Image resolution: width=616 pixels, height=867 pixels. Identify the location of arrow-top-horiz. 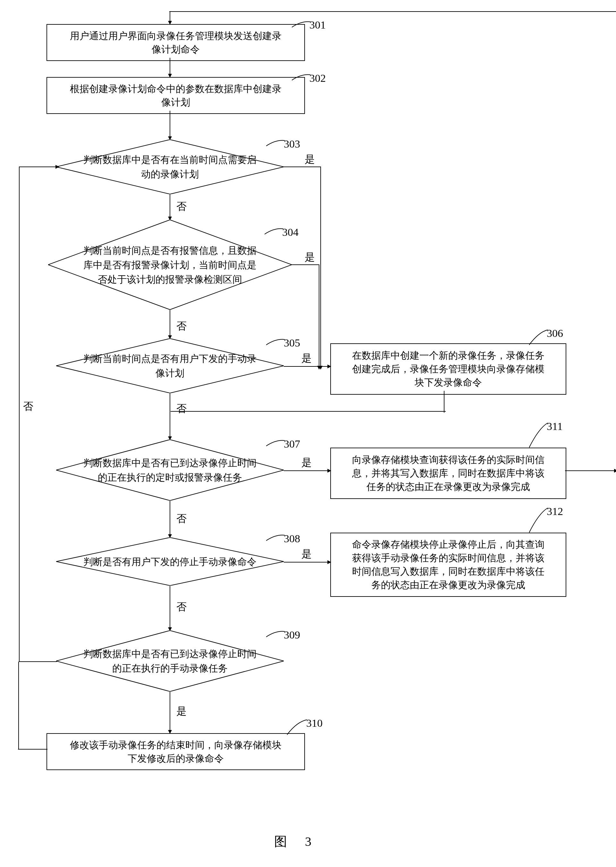
(393, 11).